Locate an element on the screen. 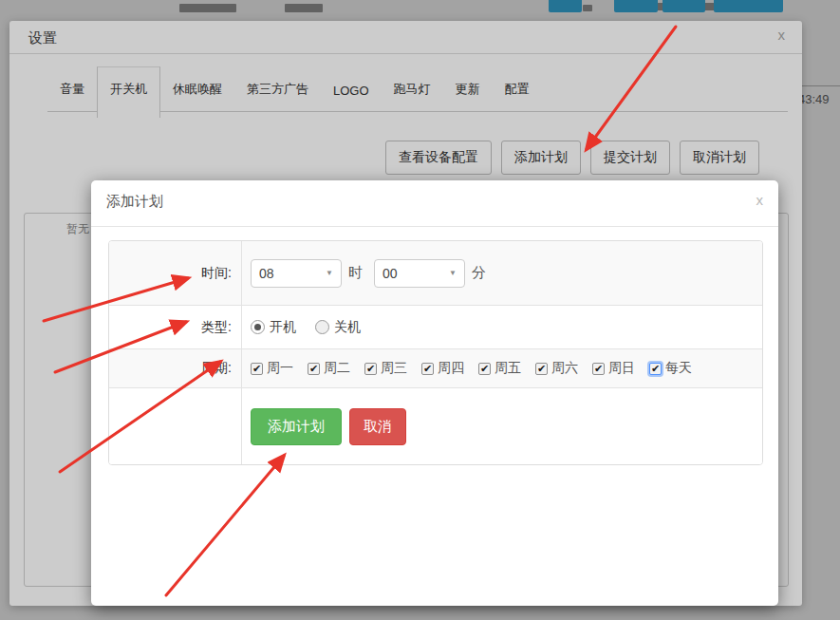  time-row: 时间: 08 ▼ 时 00 ▼ 分 is located at coordinates (436, 273).